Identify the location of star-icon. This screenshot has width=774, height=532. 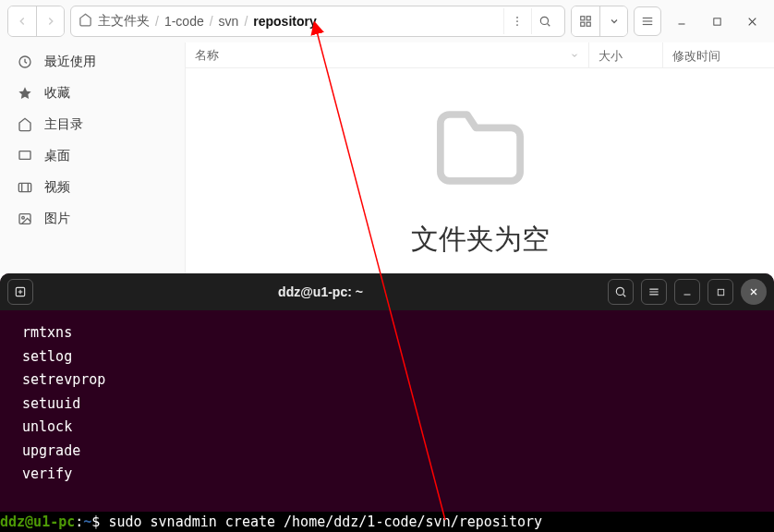
(25, 93).